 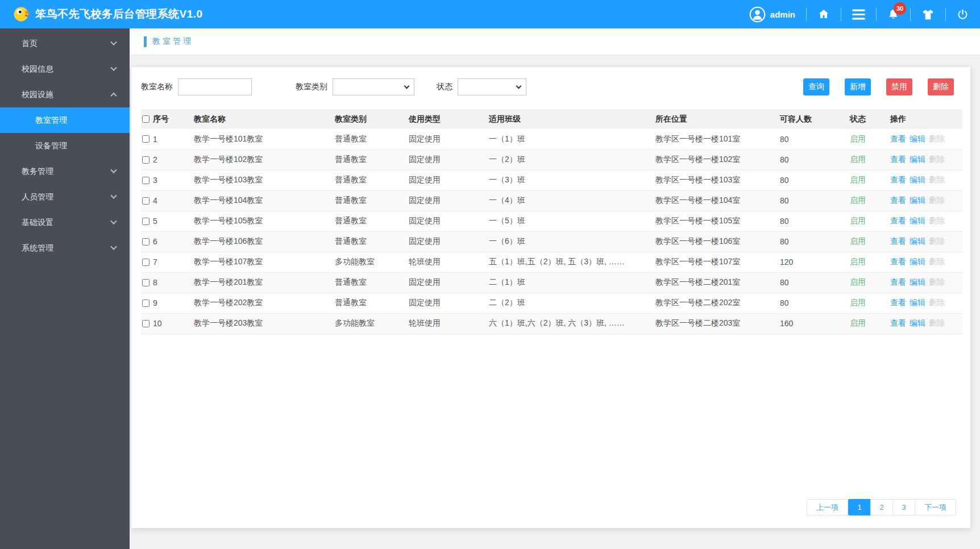 I want to click on add-button: 新增, so click(x=858, y=87).